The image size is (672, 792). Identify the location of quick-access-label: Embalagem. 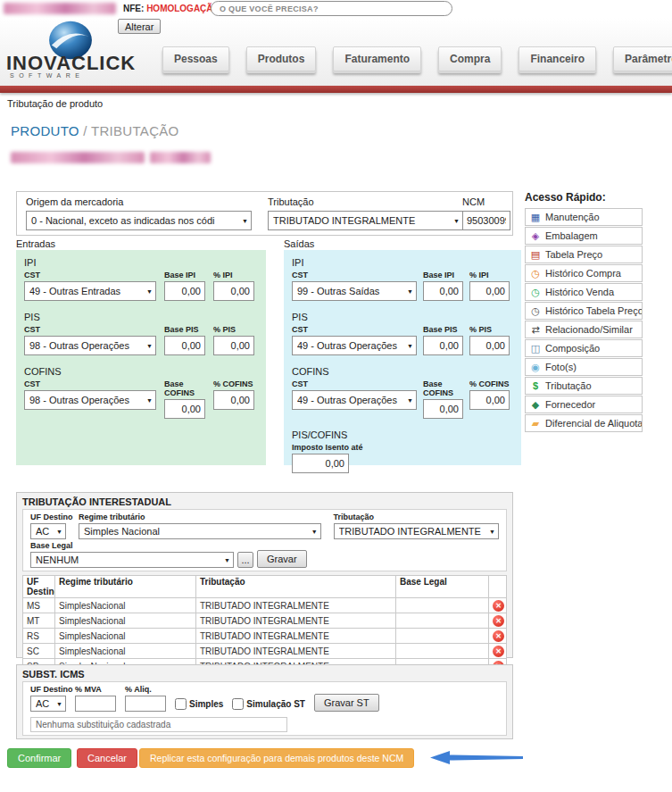
(571, 236).